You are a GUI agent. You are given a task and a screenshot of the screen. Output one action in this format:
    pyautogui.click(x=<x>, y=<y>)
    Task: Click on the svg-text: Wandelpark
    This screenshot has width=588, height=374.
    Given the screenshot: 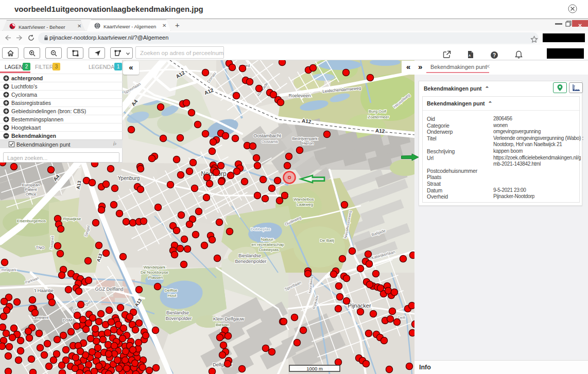 What is the action you would take?
    pyautogui.click(x=154, y=268)
    